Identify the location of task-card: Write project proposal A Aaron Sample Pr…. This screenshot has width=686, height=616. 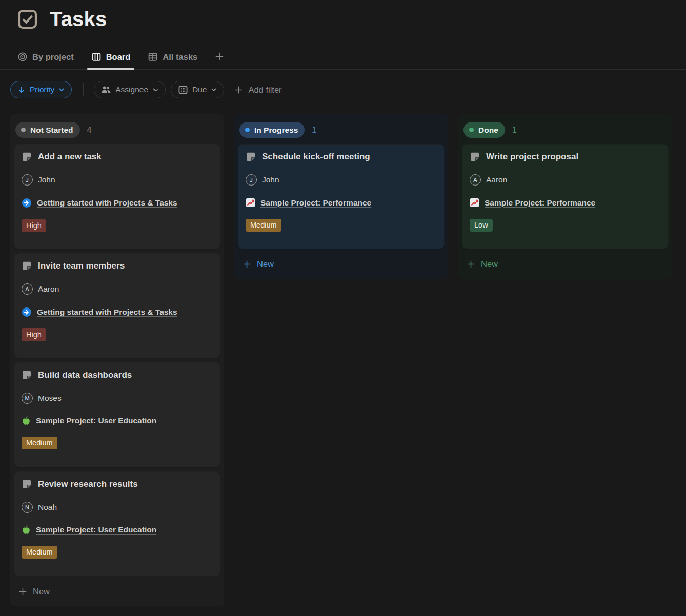
(565, 197).